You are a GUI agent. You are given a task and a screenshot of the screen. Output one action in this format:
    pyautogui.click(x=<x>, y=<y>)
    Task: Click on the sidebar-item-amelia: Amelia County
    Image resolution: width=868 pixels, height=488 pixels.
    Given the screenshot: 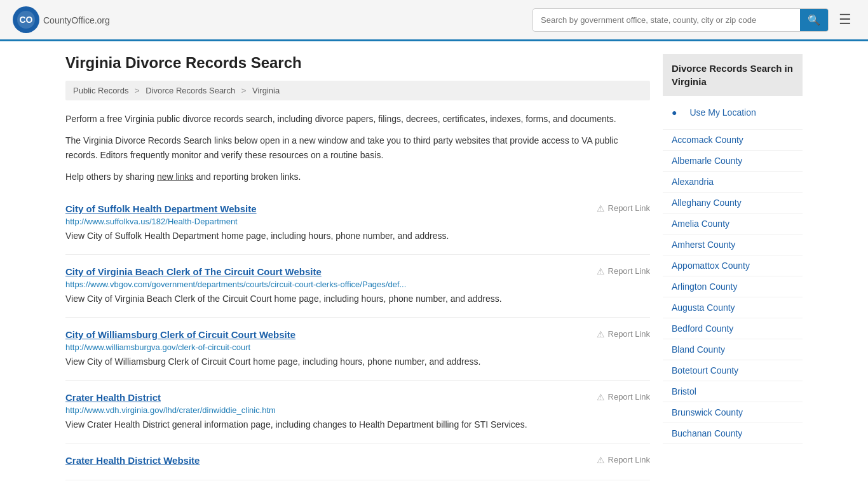 What is the action you would take?
    pyautogui.click(x=733, y=224)
    